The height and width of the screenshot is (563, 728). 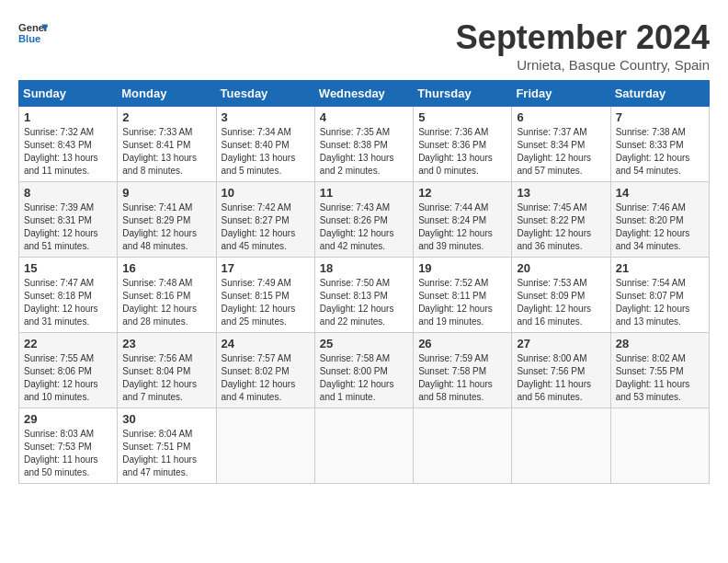 What do you see at coordinates (456, 302) in the screenshot?
I see `day-info: Sunrise: 7:52 AMSunset: 8:11 PMDaylight:…` at bounding box center [456, 302].